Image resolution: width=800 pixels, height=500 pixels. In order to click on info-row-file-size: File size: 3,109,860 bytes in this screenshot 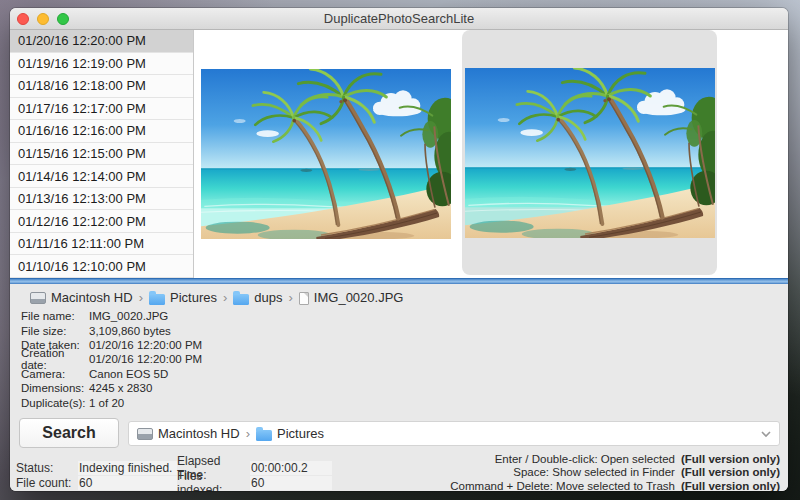, I will do `click(112, 330)`.